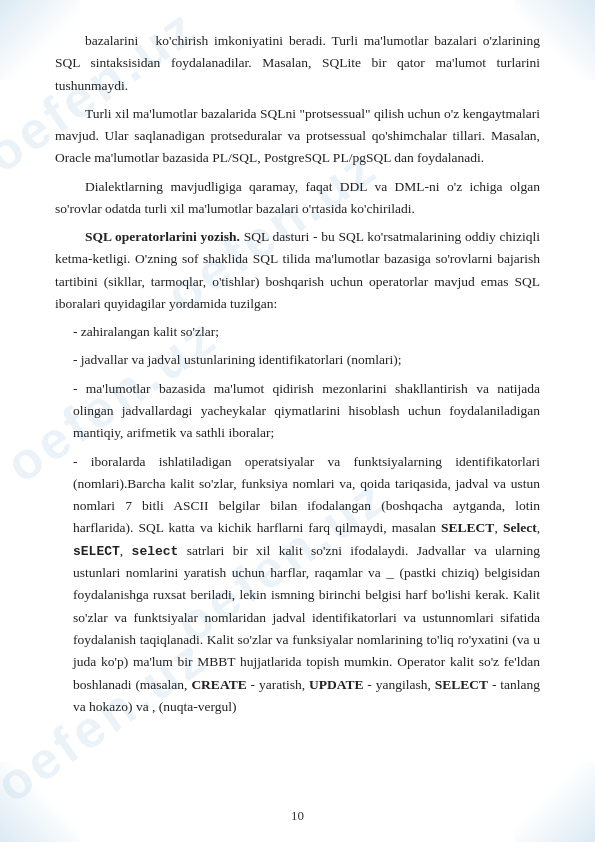  I want to click on paragraph-3: Dialektlarning mavjudligiga qaramay, faq…, so click(298, 198).